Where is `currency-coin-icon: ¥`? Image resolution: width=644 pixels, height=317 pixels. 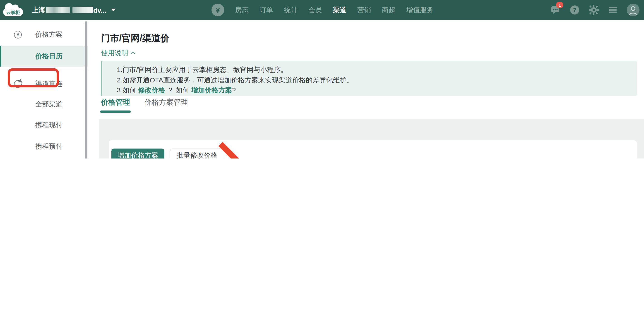
currency-coin-icon: ¥ is located at coordinates (218, 10).